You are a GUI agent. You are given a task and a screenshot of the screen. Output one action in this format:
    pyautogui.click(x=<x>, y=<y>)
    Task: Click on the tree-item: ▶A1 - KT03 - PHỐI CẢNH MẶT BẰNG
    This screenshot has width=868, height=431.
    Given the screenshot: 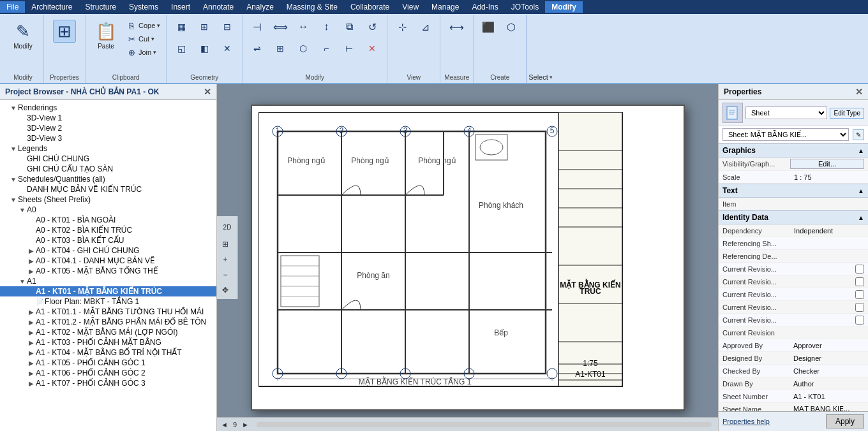 What is the action you would take?
    pyautogui.click(x=108, y=342)
    